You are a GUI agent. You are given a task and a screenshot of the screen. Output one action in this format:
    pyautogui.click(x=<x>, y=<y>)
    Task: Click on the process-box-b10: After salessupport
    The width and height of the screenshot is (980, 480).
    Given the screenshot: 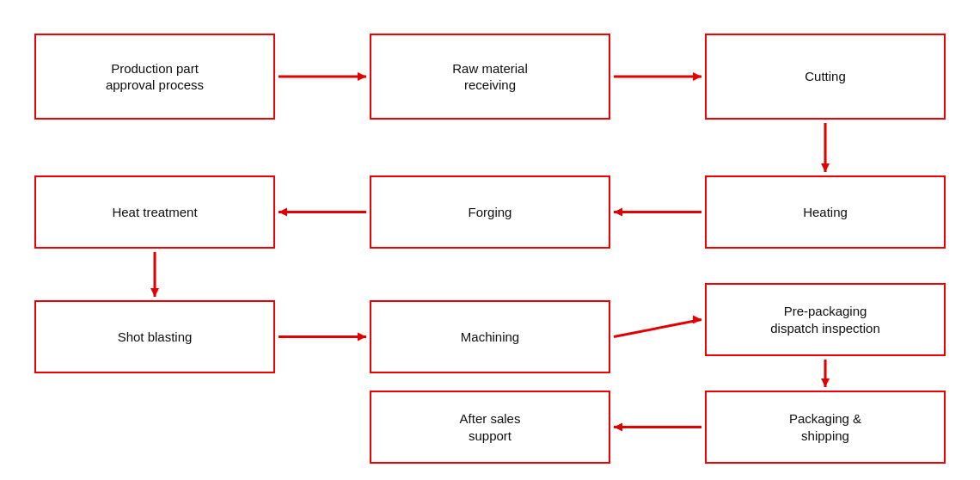 What is the action you would take?
    pyautogui.click(x=490, y=427)
    